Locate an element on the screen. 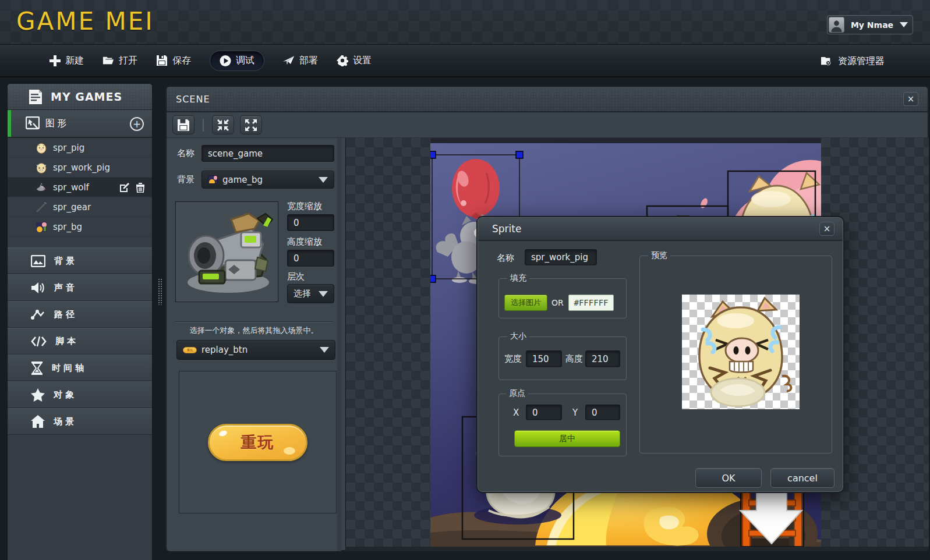 The width and height of the screenshot is (930, 560). width-scale-input: 0 is located at coordinates (311, 222).